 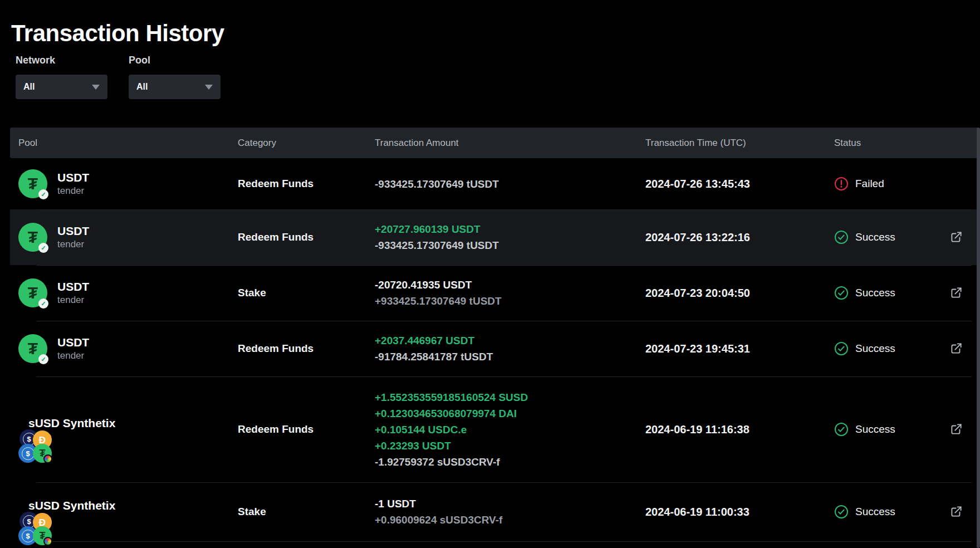 What do you see at coordinates (510, 512) in the screenshot?
I see `transaction-amounts: -1 USDT+0.96009624 sUSD3CRV-f` at bounding box center [510, 512].